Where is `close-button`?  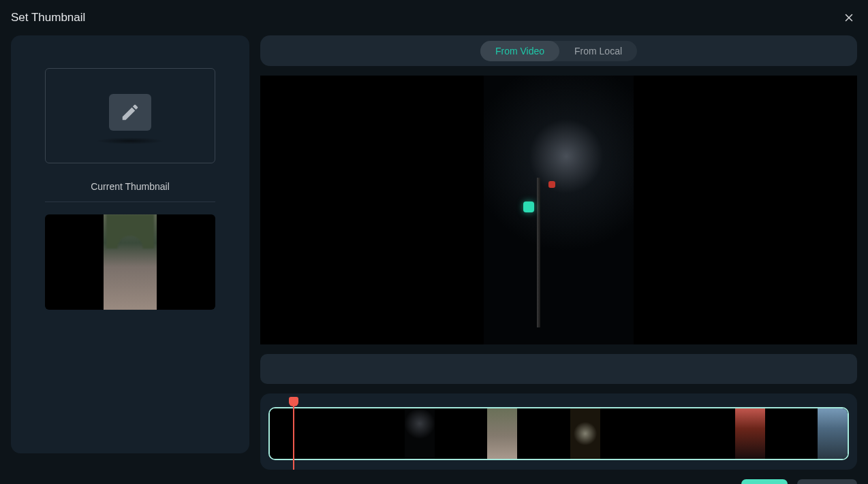
close-button is located at coordinates (849, 18).